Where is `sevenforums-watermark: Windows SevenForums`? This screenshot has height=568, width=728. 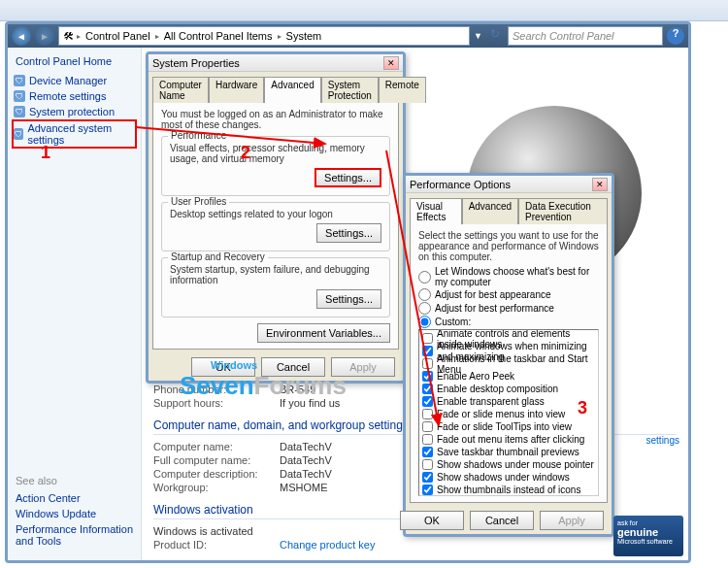
sevenforums-watermark: Windows SevenForums is located at coordinates (263, 381).